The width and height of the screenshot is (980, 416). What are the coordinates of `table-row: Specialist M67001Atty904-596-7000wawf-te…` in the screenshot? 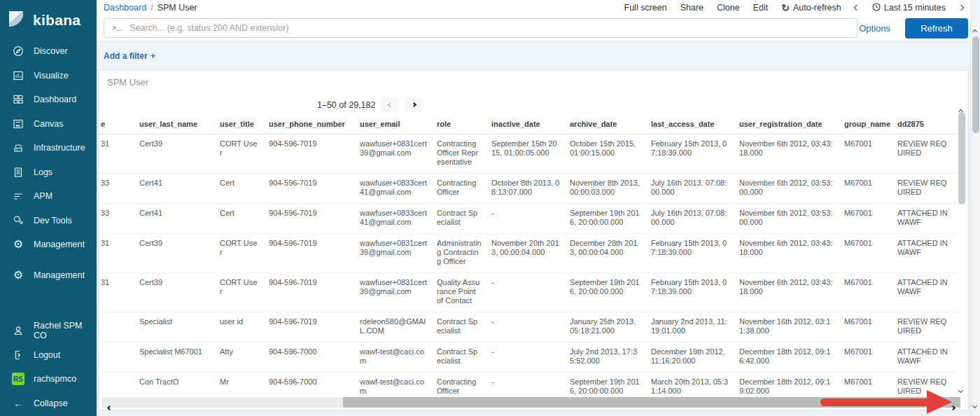 It's located at (528, 357).